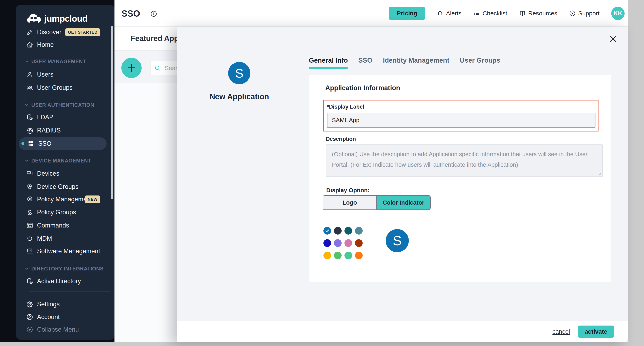 The height and width of the screenshot is (346, 644). I want to click on book-icon, so click(522, 14).